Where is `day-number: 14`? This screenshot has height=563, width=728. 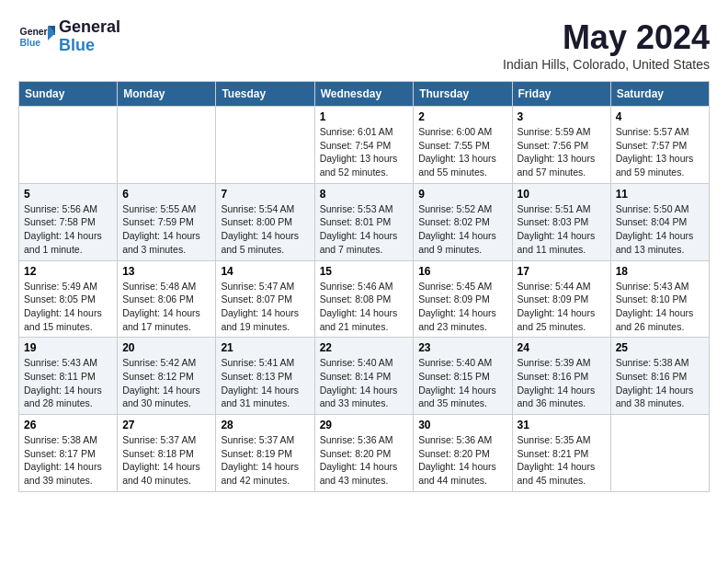 day-number: 14 is located at coordinates (265, 271).